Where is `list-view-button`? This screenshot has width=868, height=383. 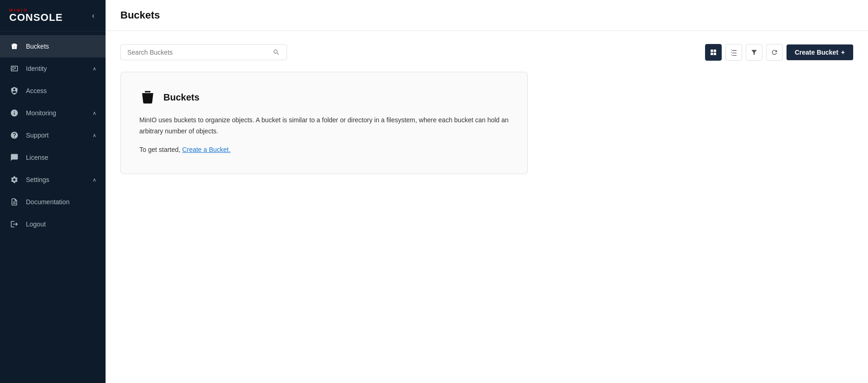 list-view-button is located at coordinates (734, 52).